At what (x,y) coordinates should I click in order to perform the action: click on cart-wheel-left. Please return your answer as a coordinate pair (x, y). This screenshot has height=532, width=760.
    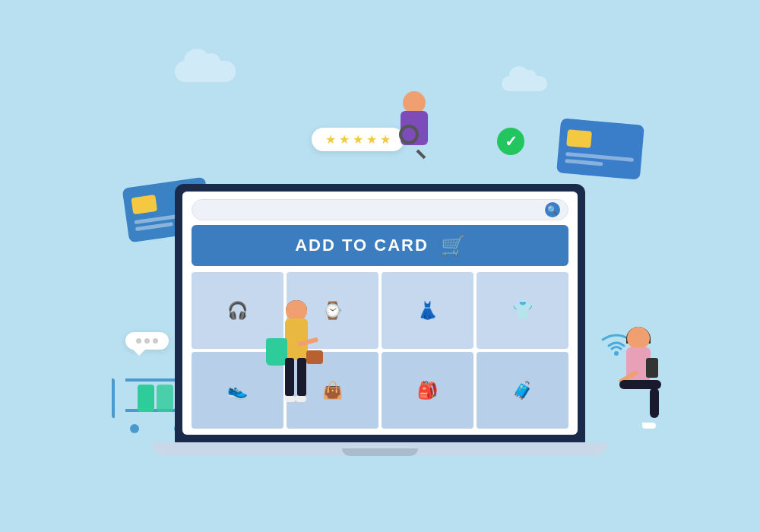
    Looking at the image, I should click on (135, 429).